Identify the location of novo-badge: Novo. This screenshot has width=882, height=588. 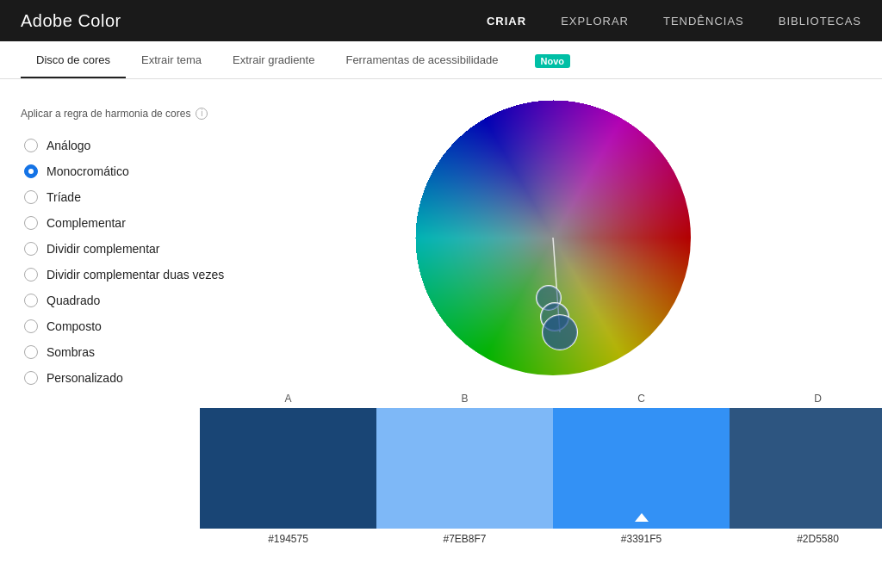
(553, 61).